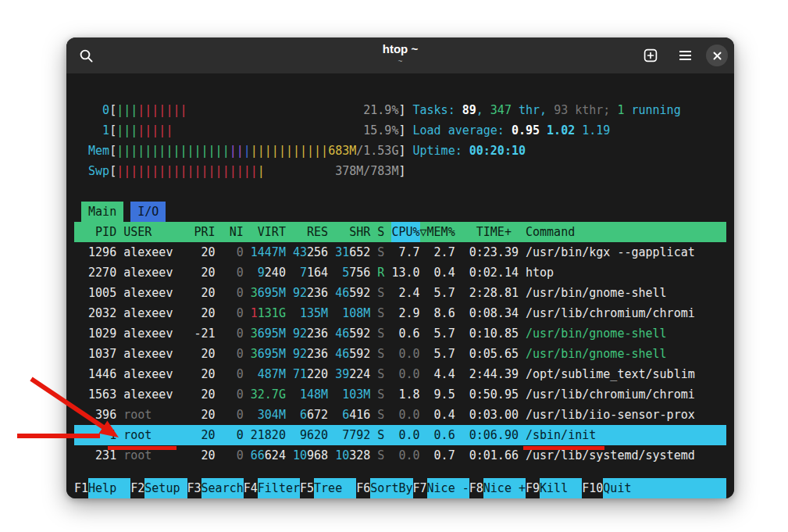 The height and width of the screenshot is (532, 788). I want to click on fn-label-nice-minus: Nice -, so click(448, 488).